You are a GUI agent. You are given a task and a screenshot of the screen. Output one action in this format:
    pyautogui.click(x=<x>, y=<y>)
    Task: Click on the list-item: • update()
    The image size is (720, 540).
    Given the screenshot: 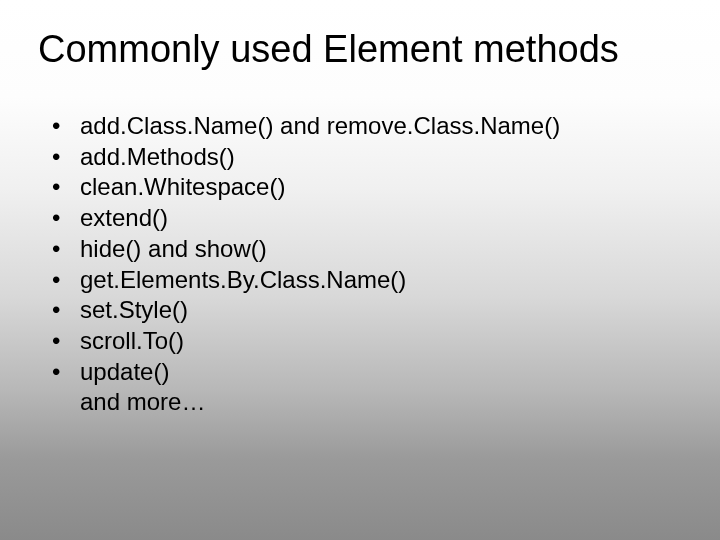 What is the action you would take?
    pyautogui.click(x=367, y=372)
    